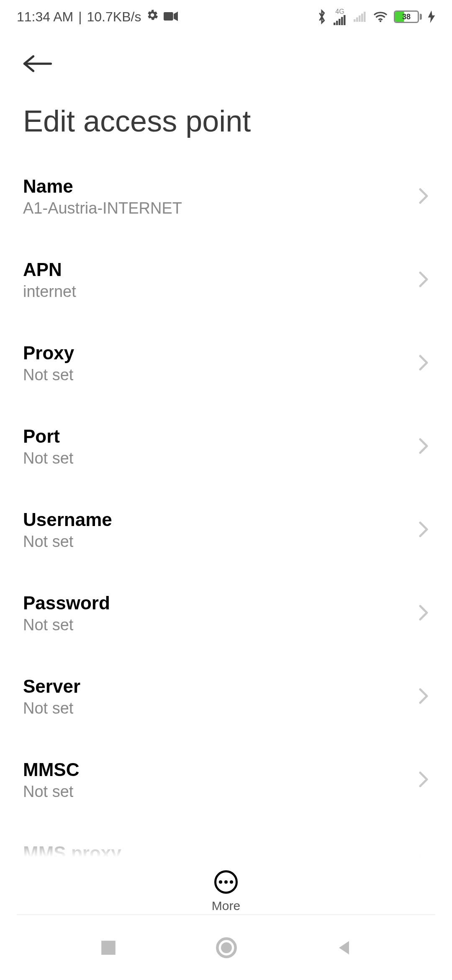 This screenshot has width=452, height=980. I want to click on status-time: 11:34 AM, so click(45, 17).